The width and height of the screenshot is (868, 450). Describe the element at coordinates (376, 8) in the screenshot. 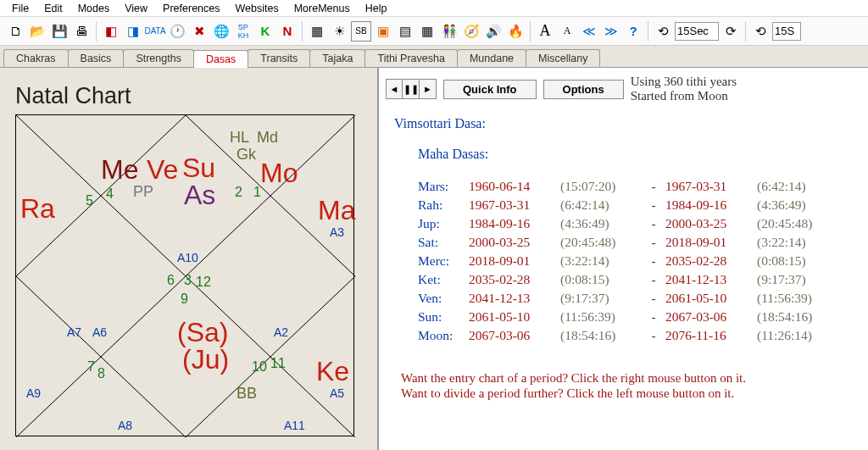

I see `menu-help: Help` at that location.